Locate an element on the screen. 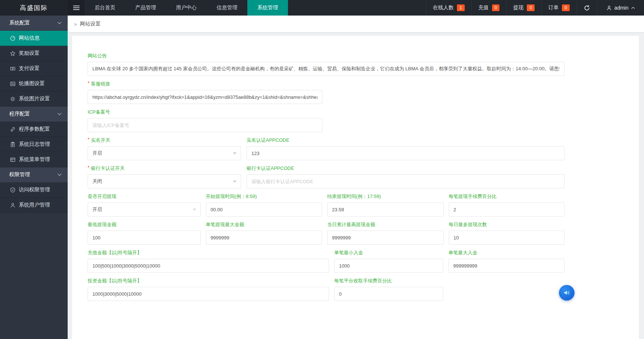 The width and height of the screenshot is (644, 339). withdraw-enable-select: 开启 is located at coordinates (144, 209).